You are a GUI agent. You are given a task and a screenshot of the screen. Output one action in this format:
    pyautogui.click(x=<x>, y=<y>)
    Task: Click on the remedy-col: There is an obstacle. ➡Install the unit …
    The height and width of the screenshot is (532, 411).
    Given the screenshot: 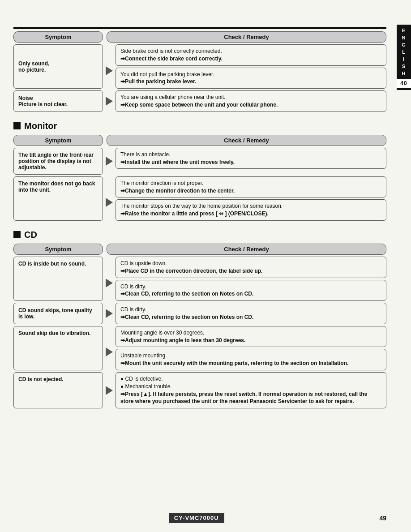 What is the action you would take?
    pyautogui.click(x=251, y=161)
    